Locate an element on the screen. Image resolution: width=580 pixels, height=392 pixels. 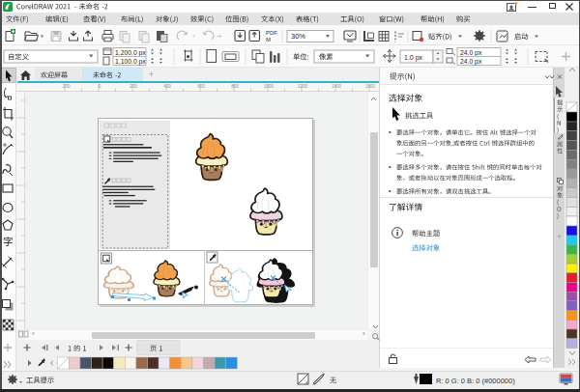
svg-text: 1600 is located at coordinates (371, 87).